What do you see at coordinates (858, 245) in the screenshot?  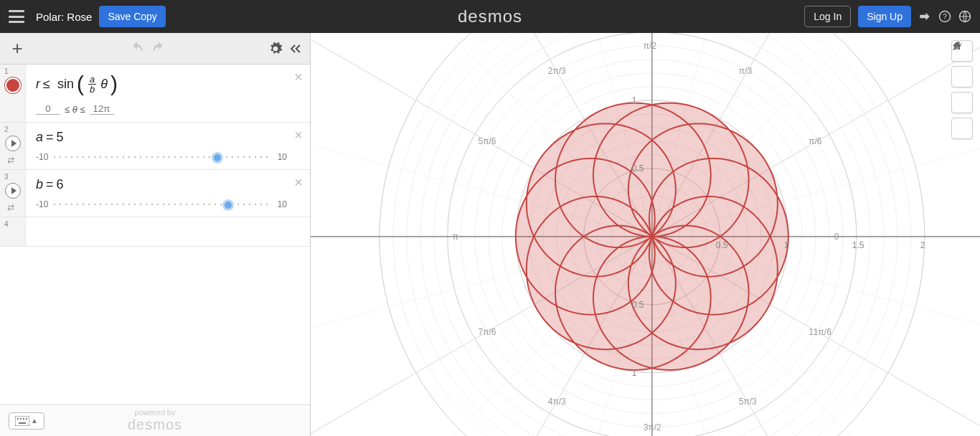 I see `svg-text: 1.5` at bounding box center [858, 245].